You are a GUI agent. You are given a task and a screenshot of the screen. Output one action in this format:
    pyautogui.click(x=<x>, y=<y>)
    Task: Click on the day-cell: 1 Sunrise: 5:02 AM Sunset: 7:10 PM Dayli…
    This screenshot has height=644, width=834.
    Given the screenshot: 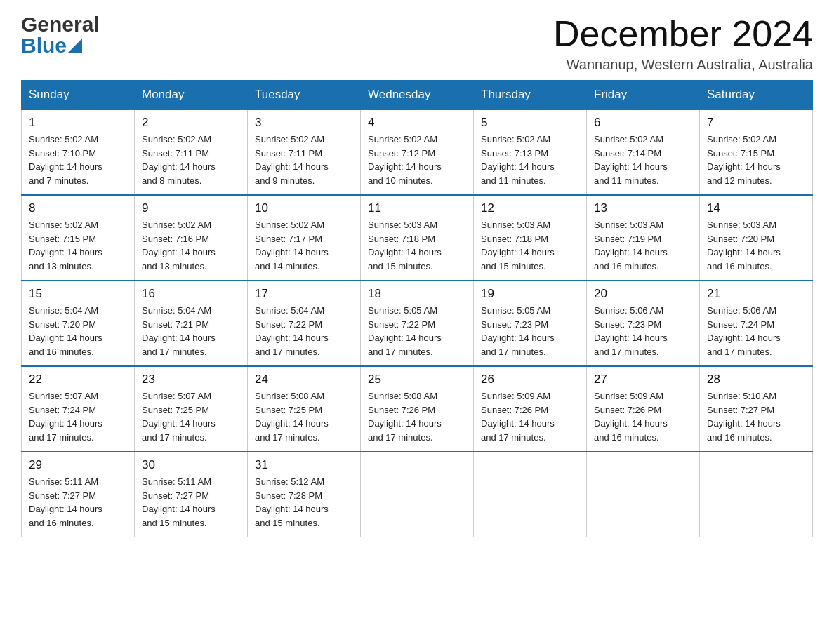 What is the action you would take?
    pyautogui.click(x=79, y=152)
    